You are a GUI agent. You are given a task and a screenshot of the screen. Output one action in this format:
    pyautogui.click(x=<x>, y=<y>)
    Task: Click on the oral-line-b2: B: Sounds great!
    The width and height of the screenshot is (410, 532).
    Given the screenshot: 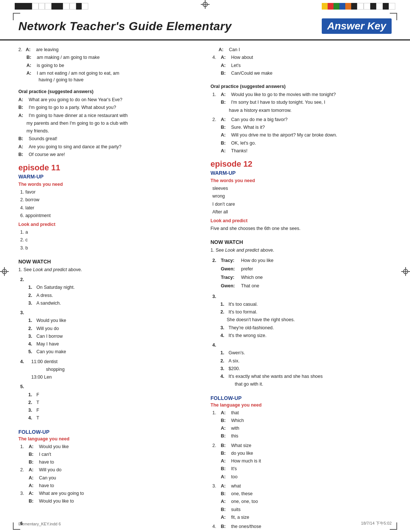 What is the action you would take?
    pyautogui.click(x=109, y=139)
    